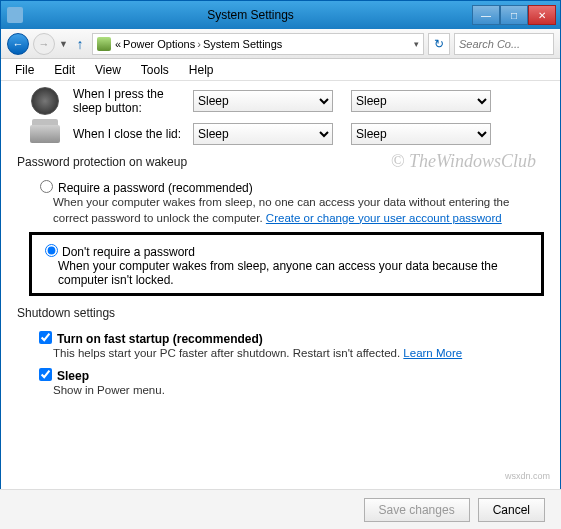  What do you see at coordinates (263, 134) in the screenshot?
I see `lid-battery-select: Sleep` at bounding box center [263, 134].